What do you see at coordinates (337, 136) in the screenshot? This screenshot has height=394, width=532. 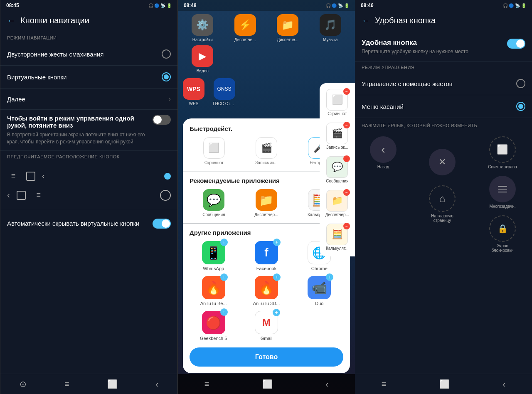 I see `side-screenrec: 🎬 − Запись эк...` at bounding box center [337, 136].